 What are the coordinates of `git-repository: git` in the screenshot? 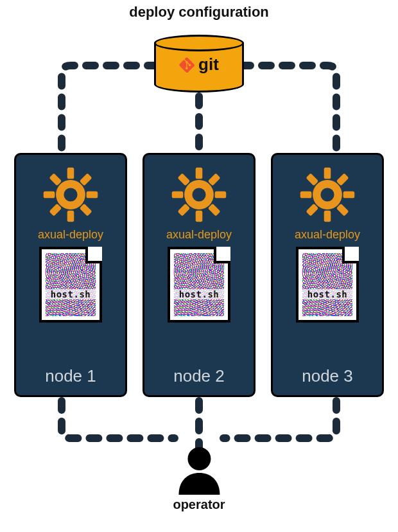 It's located at (199, 64).